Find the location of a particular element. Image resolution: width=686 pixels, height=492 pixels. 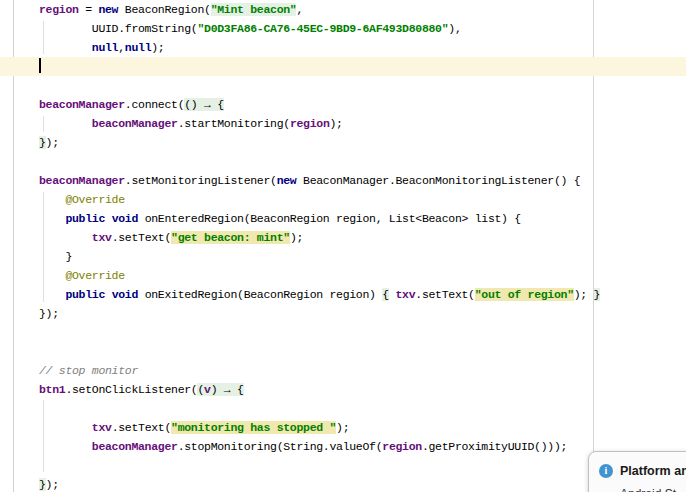

code-token: btn1 is located at coordinates (52, 390).